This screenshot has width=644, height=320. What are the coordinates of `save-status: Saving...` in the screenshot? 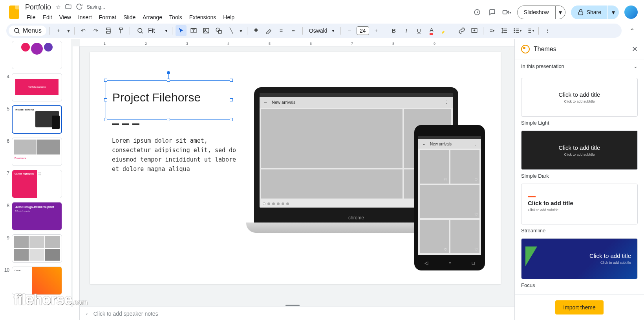 It's located at (96, 7).